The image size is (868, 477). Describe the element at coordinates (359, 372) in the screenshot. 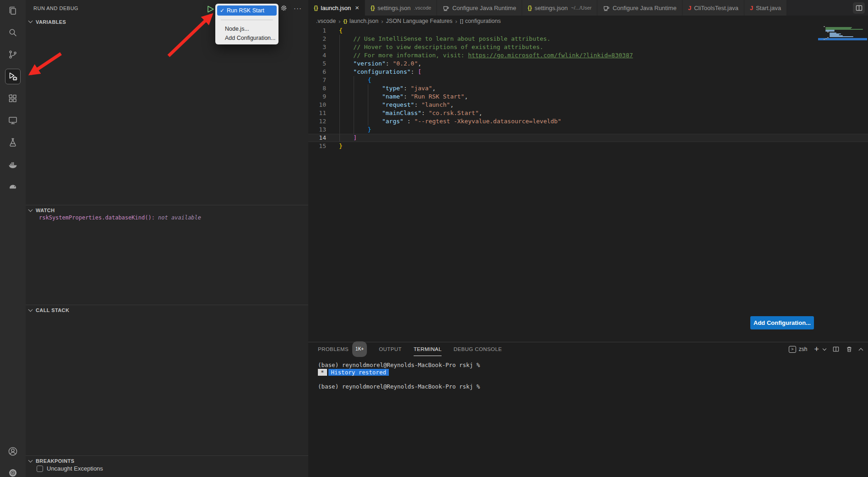

I see `history-restored-badge: History restored` at that location.